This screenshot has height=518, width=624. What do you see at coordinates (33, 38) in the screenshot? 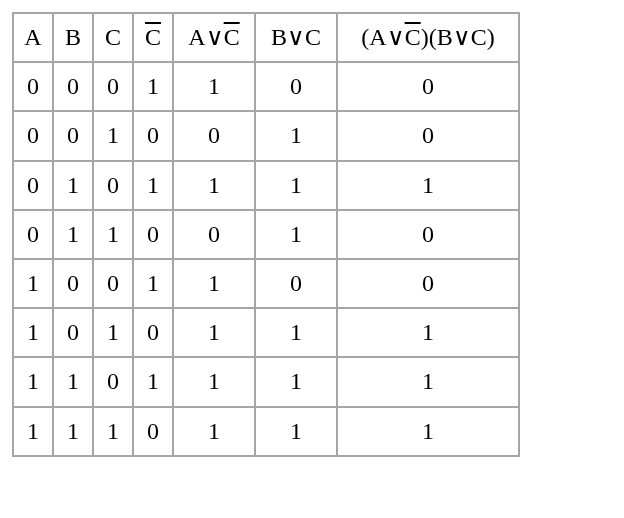
I see `col-header-A: A` at bounding box center [33, 38].